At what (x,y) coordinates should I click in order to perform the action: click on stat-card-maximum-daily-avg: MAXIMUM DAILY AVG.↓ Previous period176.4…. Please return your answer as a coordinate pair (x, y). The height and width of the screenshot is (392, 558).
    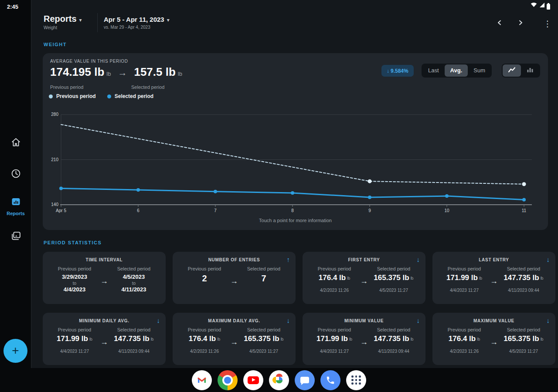
    Looking at the image, I should click on (234, 339).